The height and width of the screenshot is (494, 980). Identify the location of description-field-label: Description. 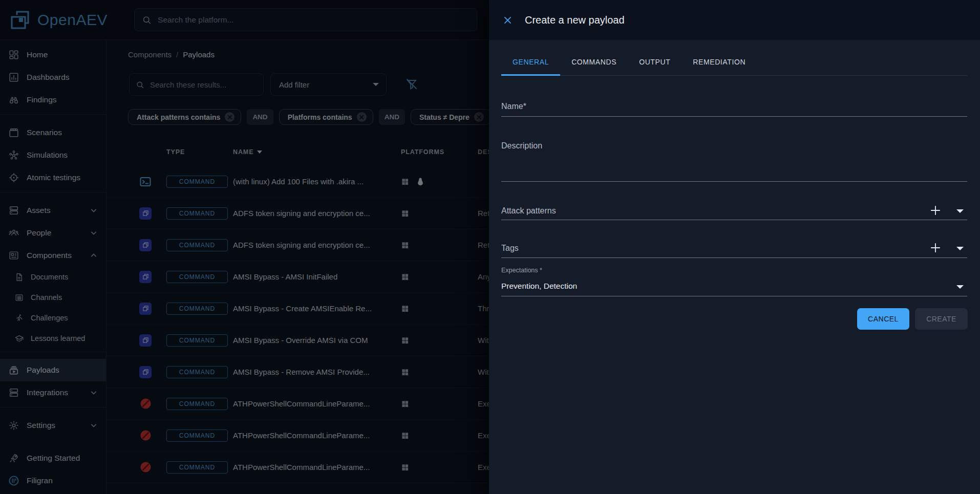
(522, 146).